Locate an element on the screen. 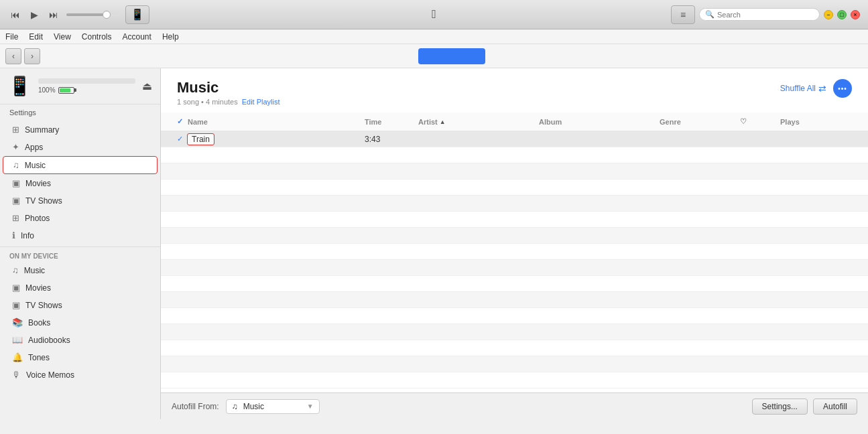 This screenshot has height=434, width=868. sidebar-item-audiobooks-device: 📖 Audiobooks is located at coordinates (80, 340).